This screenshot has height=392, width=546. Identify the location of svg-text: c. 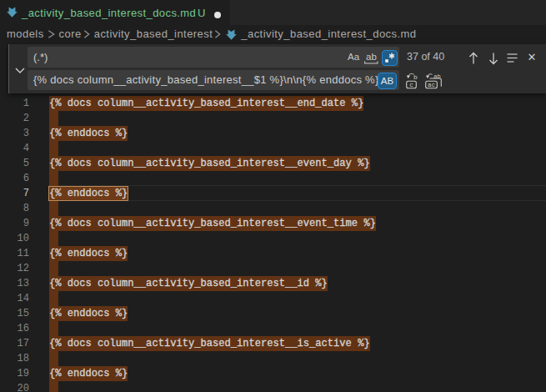
(412, 85).